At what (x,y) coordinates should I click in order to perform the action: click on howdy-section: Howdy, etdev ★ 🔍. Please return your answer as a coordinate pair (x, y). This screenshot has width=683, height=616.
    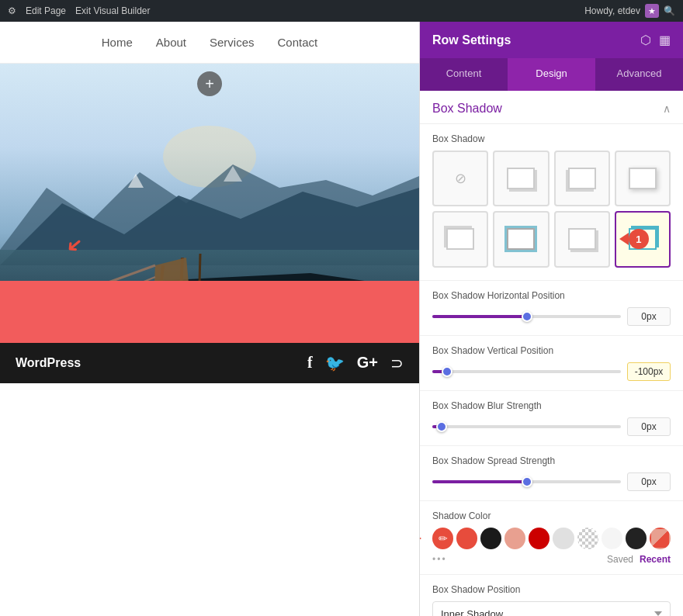
    Looking at the image, I should click on (630, 11).